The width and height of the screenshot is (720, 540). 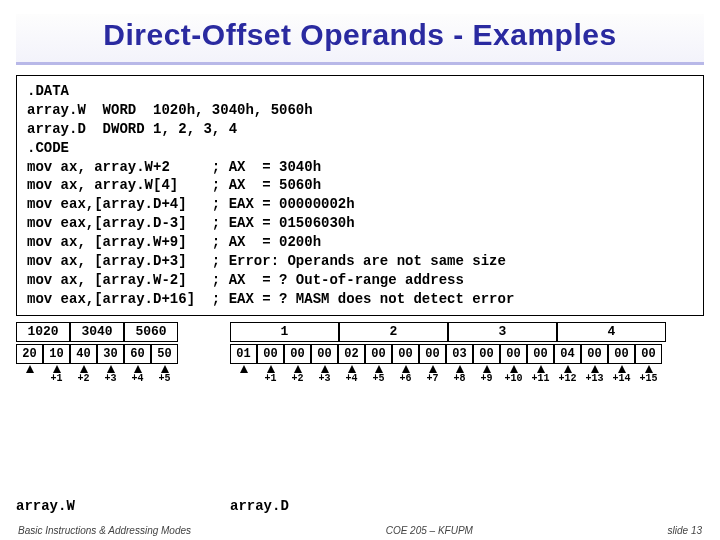 What do you see at coordinates (360, 35) in the screenshot?
I see `slide-title: Direct-Offset Operands - Examples` at bounding box center [360, 35].